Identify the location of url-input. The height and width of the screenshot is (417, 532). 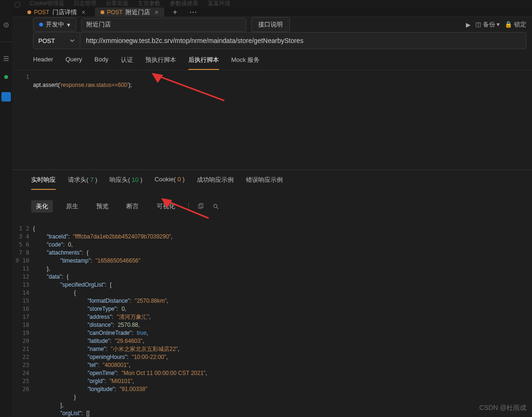
(303, 41).